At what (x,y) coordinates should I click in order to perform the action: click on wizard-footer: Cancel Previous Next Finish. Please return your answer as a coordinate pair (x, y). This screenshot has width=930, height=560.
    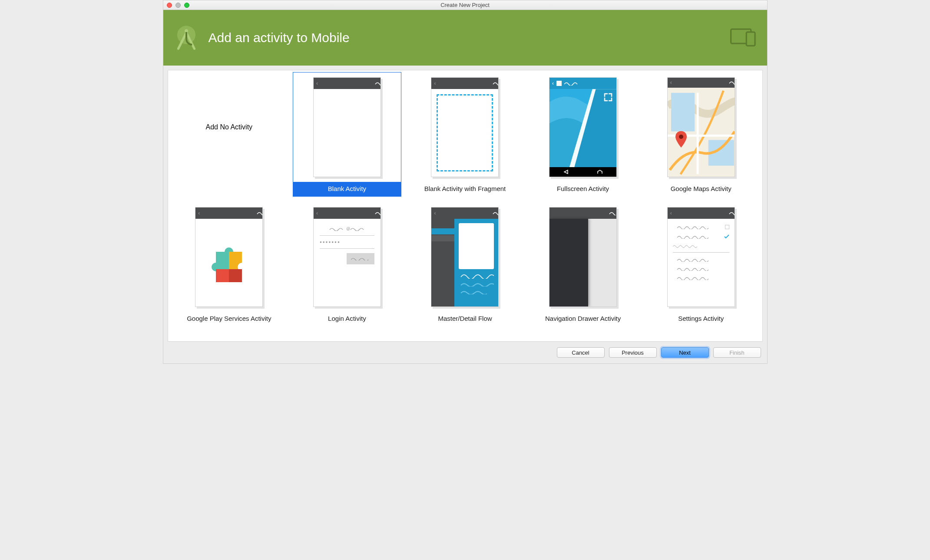
    Looking at the image, I should click on (465, 352).